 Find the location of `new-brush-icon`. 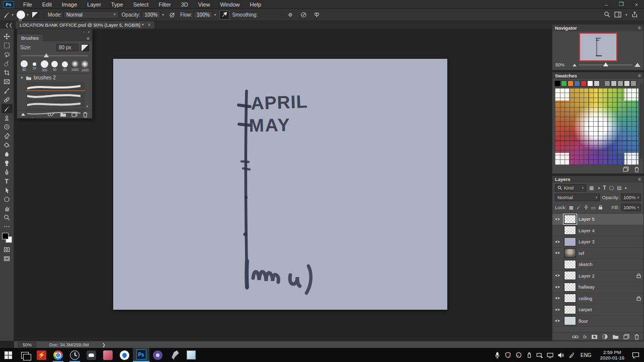

new-brush-icon is located at coordinates (74, 115).